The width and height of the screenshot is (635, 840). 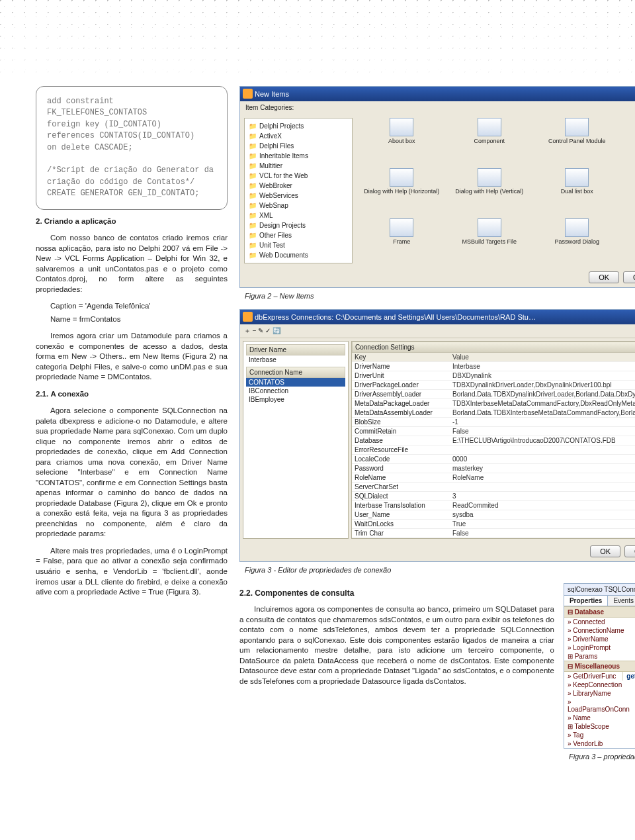 I want to click on tree-item: Unit Test, so click(x=298, y=245).